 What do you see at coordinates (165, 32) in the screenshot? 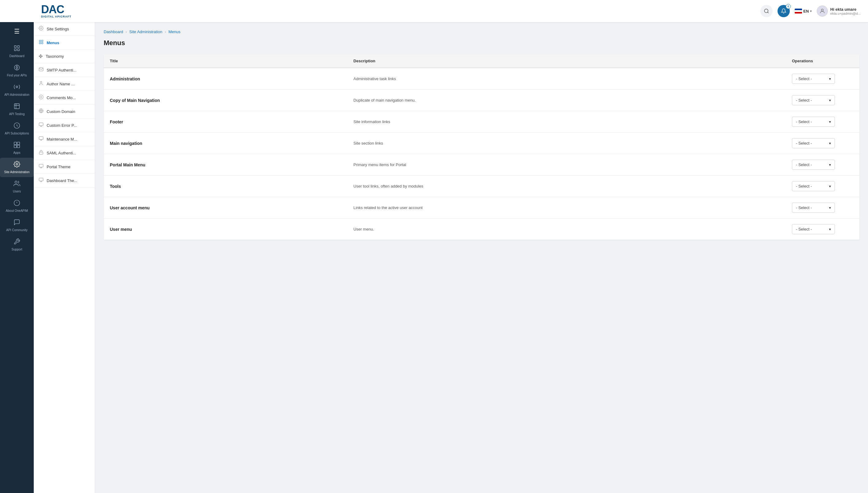
I see `breadcrumb-sep-2: ›` at bounding box center [165, 32].